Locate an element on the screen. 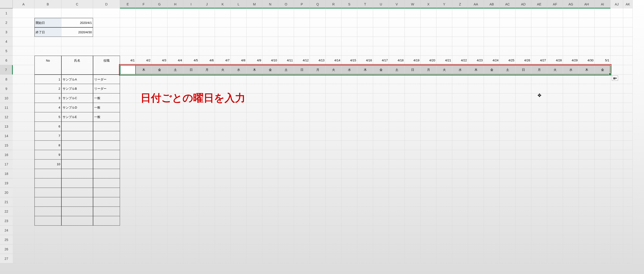 The width and height of the screenshot is (644, 274). cell-AE24 is located at coordinates (539, 230).